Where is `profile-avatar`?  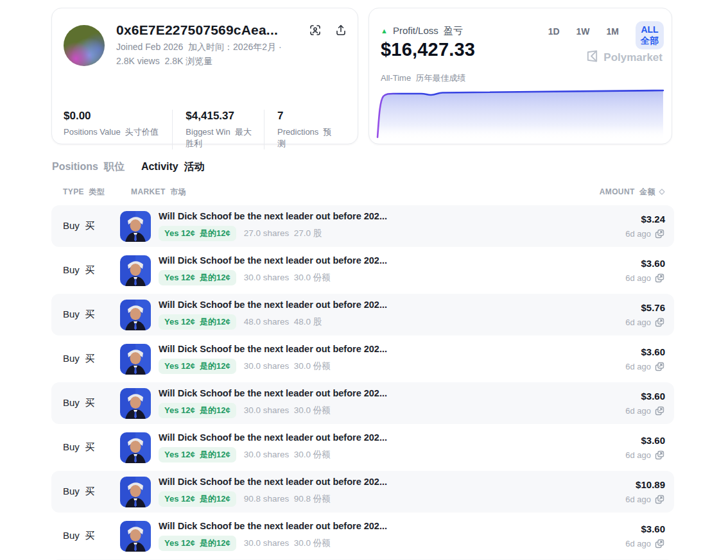
profile-avatar is located at coordinates (84, 46).